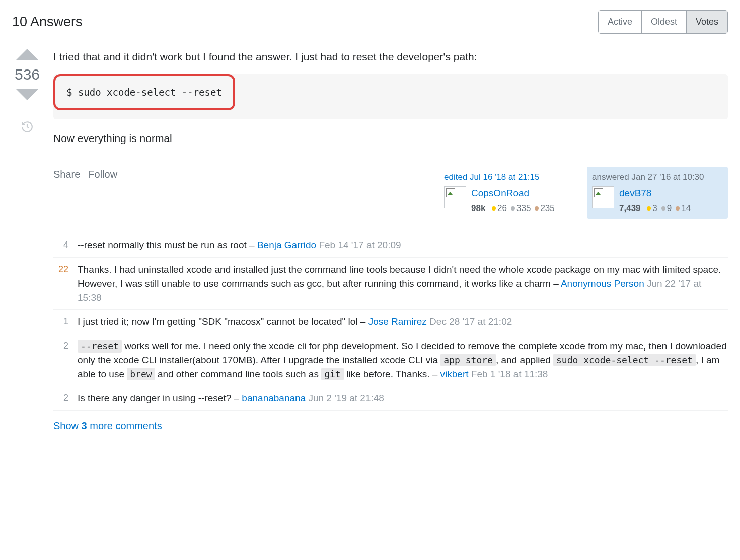 This screenshot has height=560, width=740. Describe the element at coordinates (391, 57) in the screenshot. I see `answer-intro-text: I tried that and it didn't work but I fo…` at that location.